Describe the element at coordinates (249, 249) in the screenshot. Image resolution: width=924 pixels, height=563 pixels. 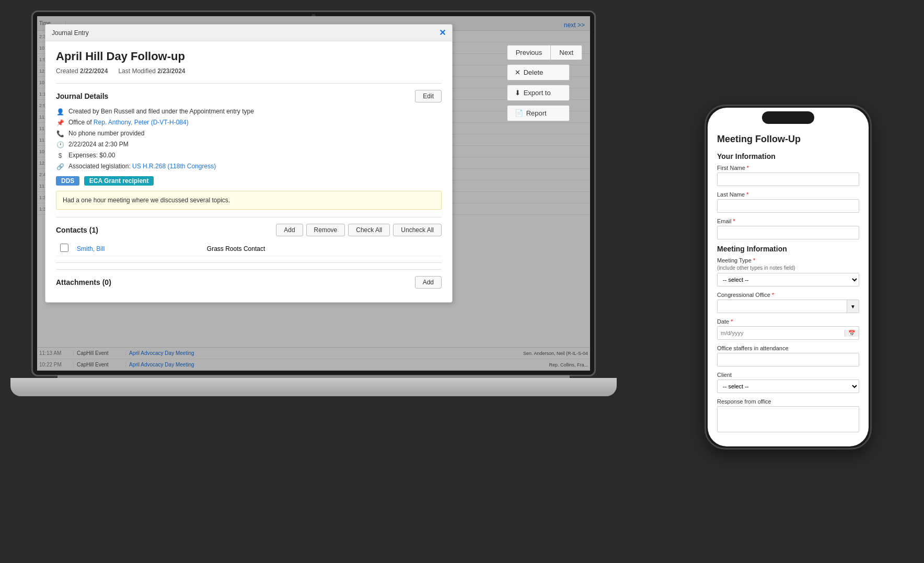
I see `contacts-table: Smith, Bill Grass Roots Contact` at that location.